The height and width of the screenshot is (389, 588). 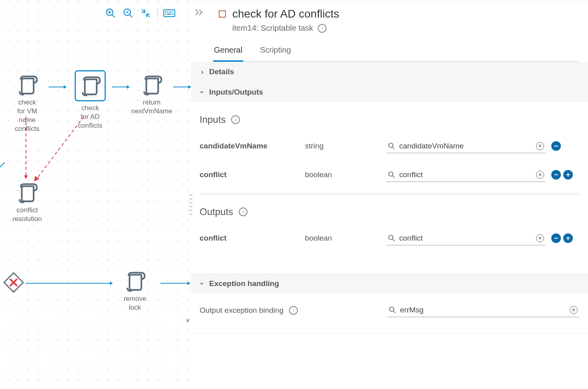 What do you see at coordinates (396, 53) in the screenshot?
I see `panel-tabs: General Scripting` at bounding box center [396, 53].